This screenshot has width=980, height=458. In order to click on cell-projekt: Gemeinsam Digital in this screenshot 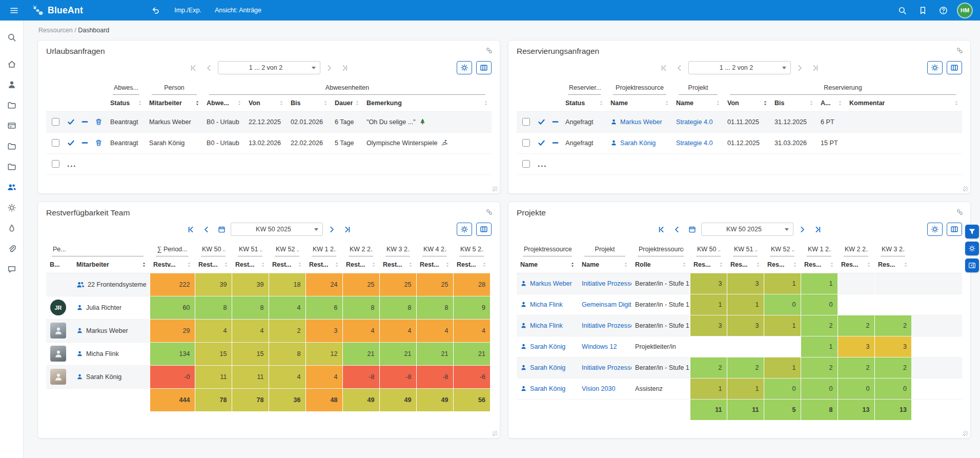, I will do `click(605, 305)`.